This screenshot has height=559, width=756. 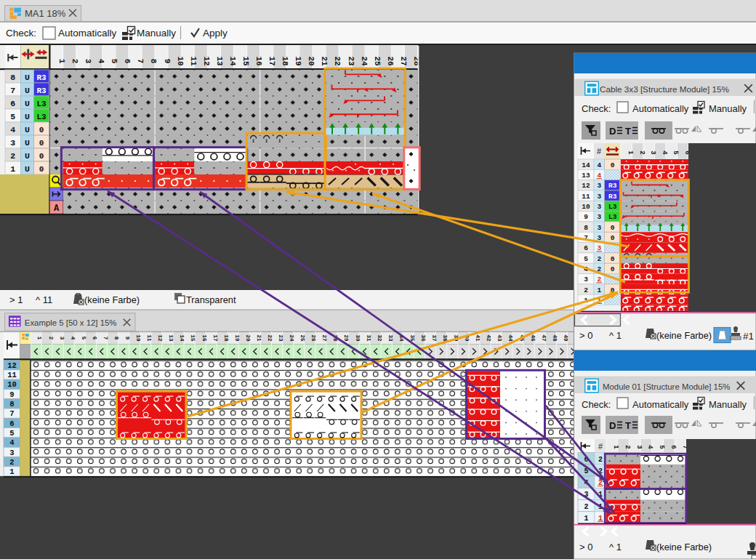 What do you see at coordinates (44, 299) in the screenshot?
I see `svg-text: ^ 11` at bounding box center [44, 299].